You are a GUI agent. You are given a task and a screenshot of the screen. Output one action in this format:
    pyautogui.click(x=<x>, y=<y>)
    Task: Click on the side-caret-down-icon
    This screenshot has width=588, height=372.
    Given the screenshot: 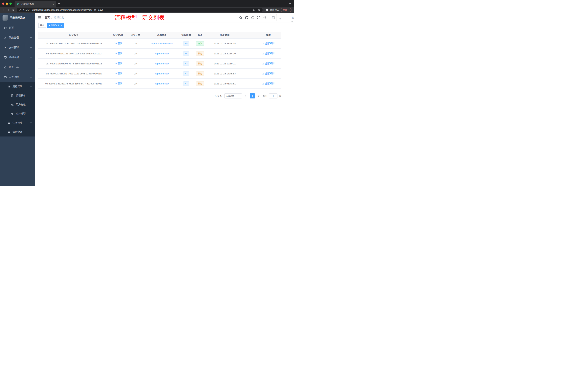 What is the action you would take?
    pyautogui.click(x=292, y=22)
    